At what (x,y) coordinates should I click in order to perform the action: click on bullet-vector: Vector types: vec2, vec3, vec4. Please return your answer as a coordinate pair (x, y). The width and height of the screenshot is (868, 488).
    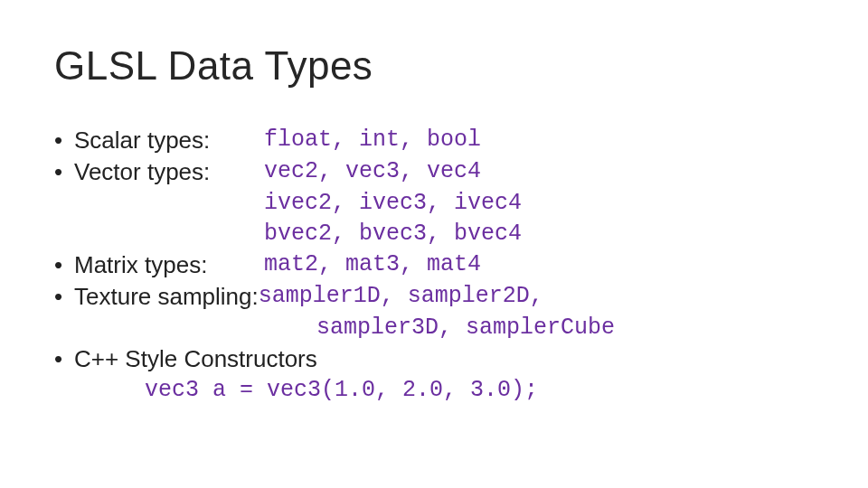
    Looking at the image, I should click on (434, 172).